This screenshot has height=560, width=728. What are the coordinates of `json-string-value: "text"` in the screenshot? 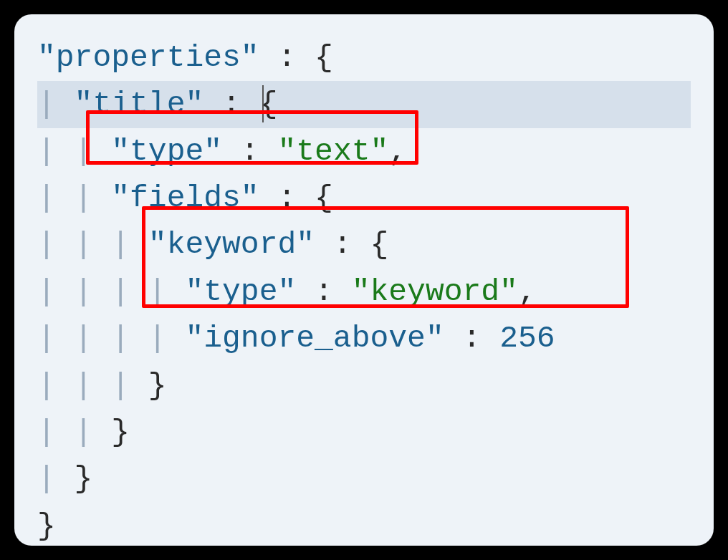 It's located at (332, 152).